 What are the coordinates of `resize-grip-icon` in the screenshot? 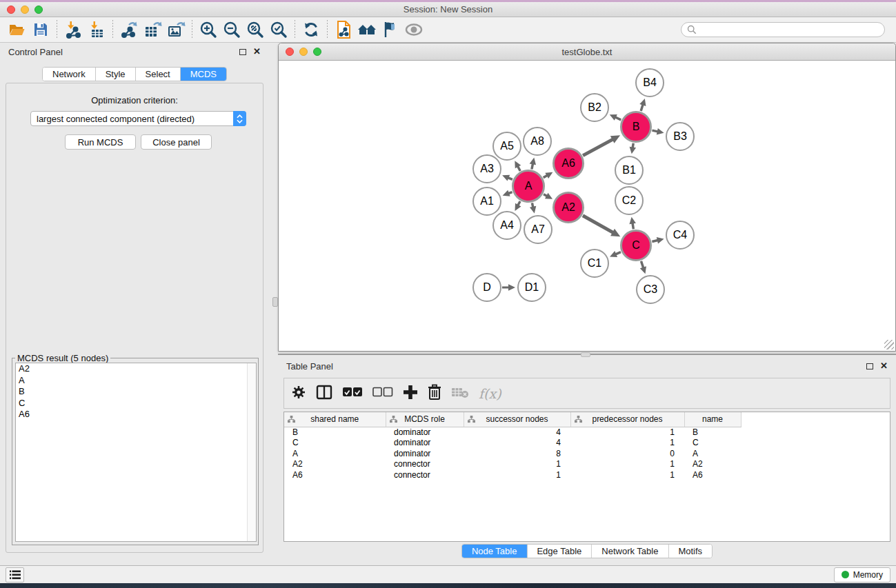 It's located at (889, 345).